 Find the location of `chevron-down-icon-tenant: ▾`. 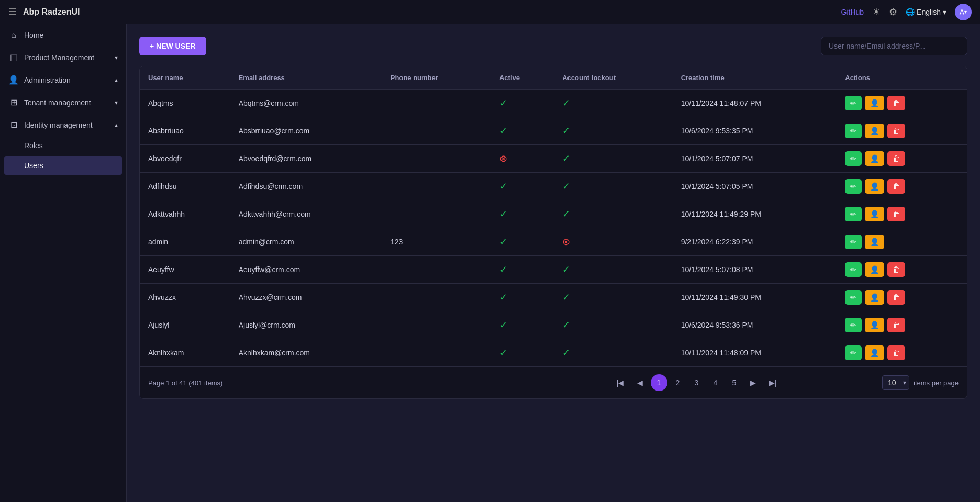

chevron-down-icon-tenant: ▾ is located at coordinates (116, 103).